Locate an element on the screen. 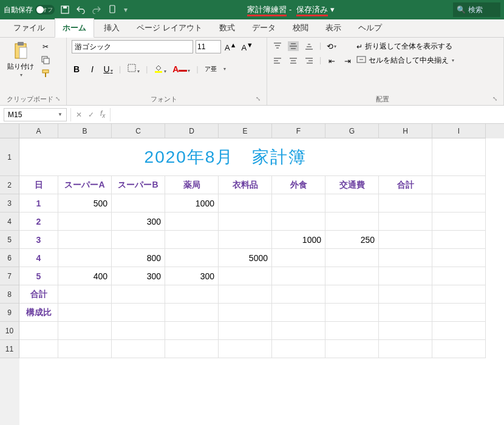 The image size is (504, 425). cancel-formula-button: ✕ is located at coordinates (79, 115).